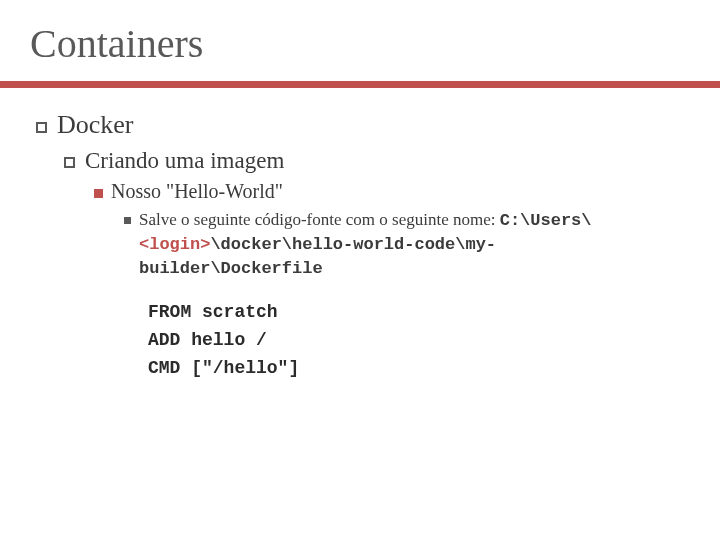 The height and width of the screenshot is (540, 720). I want to click on code-line-1: FROM scratch, so click(213, 312).